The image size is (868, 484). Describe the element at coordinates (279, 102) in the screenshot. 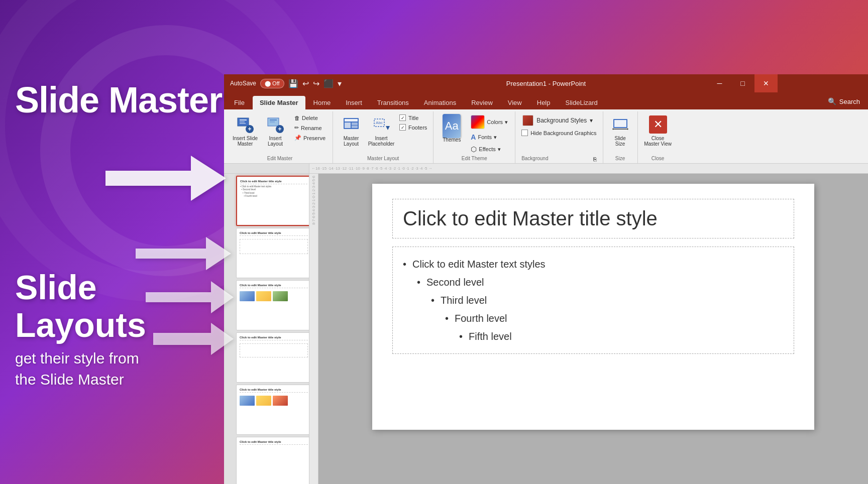

I see `tab-slide-master: Slide Master` at that location.